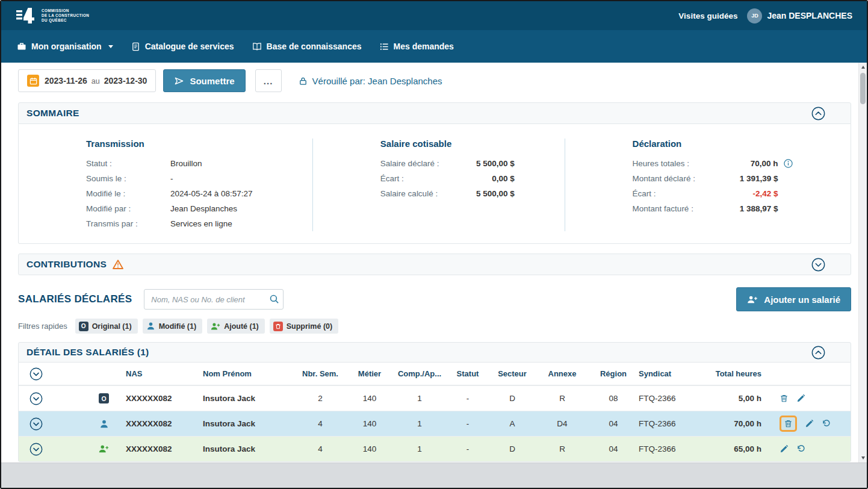 This screenshot has height=489, width=868. Describe the element at coordinates (819, 113) in the screenshot. I see `collapse-sommaire-button` at that location.